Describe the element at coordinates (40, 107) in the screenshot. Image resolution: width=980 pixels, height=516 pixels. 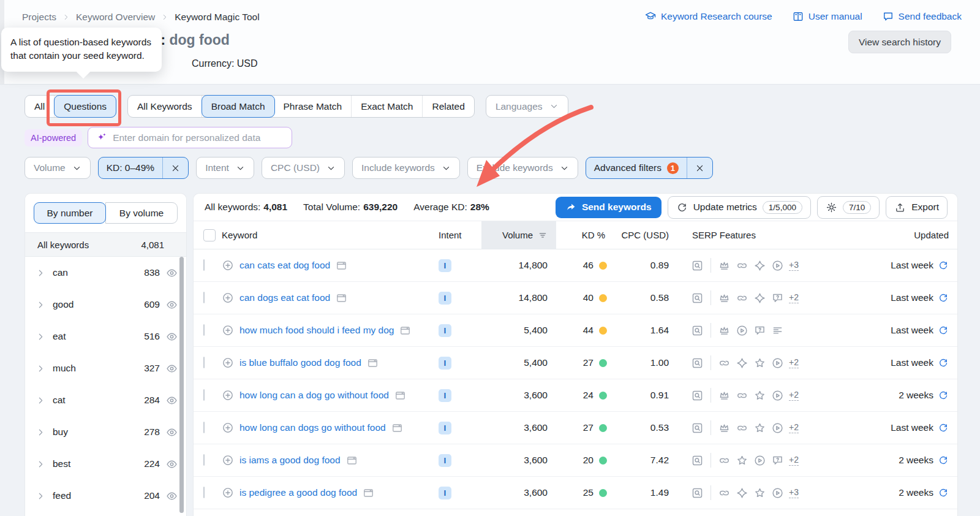
I see `tab-all: All` at that location.